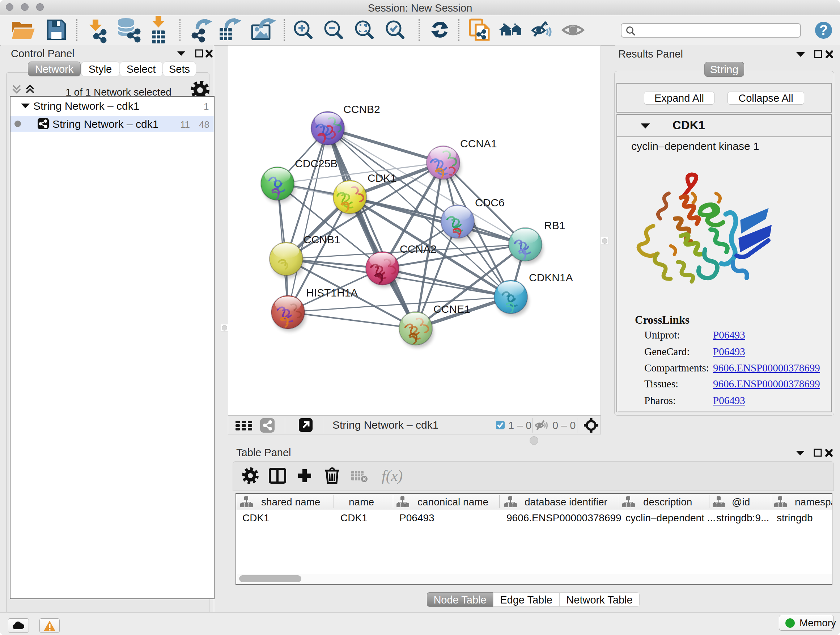  What do you see at coordinates (392, 476) in the screenshot?
I see `svg-text: f(x)` at bounding box center [392, 476].